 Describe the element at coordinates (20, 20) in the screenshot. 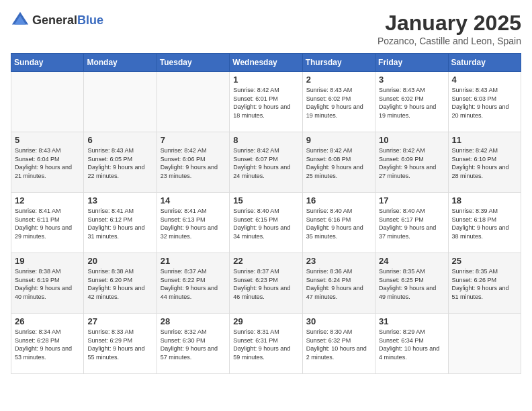

I see `logo-icon` at that location.